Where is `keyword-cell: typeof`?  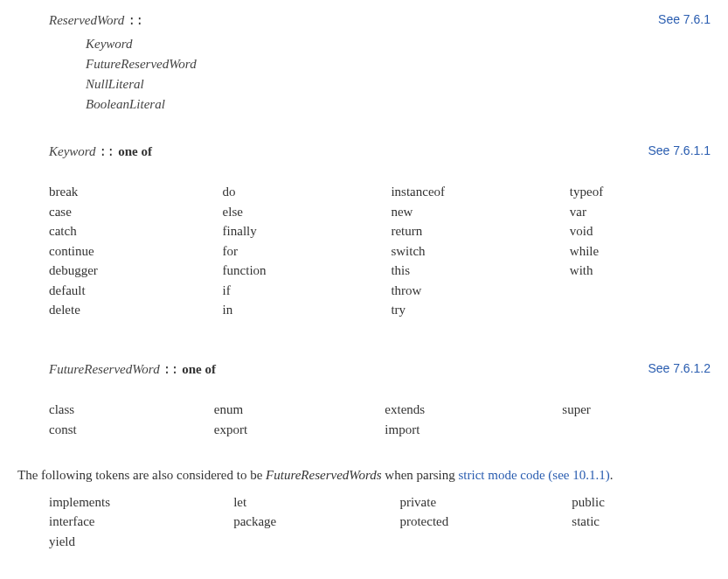
keyword-cell: typeof is located at coordinates (640, 192).